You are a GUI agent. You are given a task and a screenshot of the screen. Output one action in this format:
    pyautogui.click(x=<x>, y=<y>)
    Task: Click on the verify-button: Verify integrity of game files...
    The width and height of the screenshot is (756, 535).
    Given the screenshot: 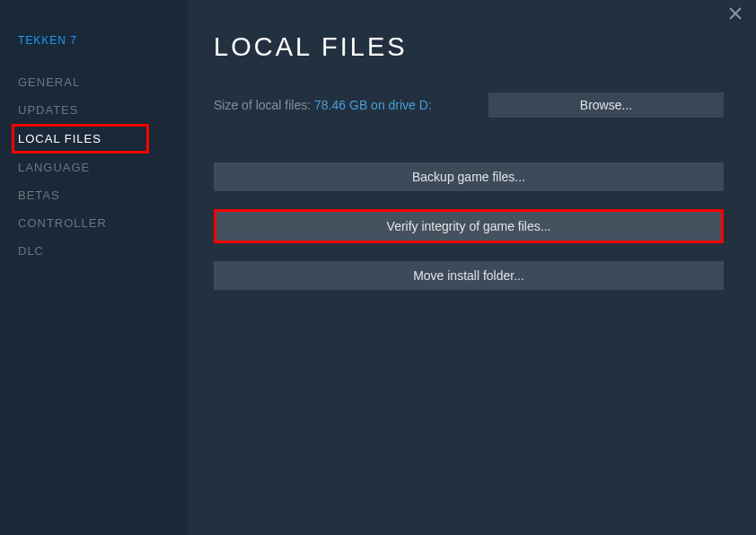 What is the action you would take?
    pyautogui.click(x=469, y=226)
    